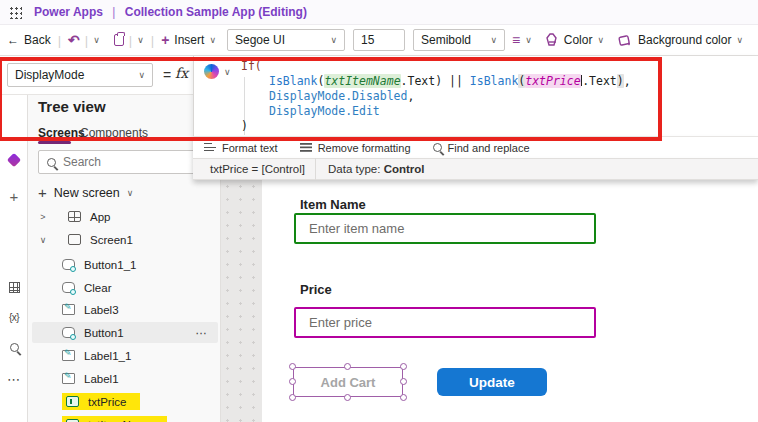  I want to click on font-size-value: 15, so click(368, 40).